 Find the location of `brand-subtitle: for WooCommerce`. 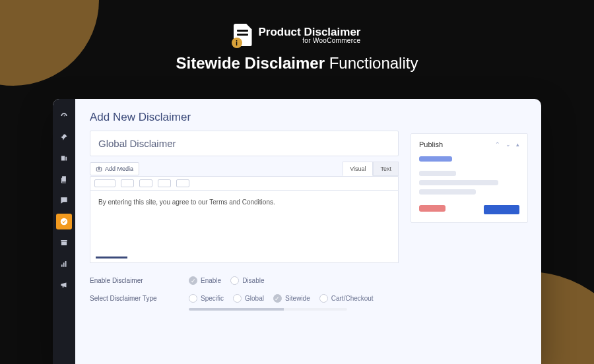

brand-subtitle: for WooCommerce is located at coordinates (310, 41).